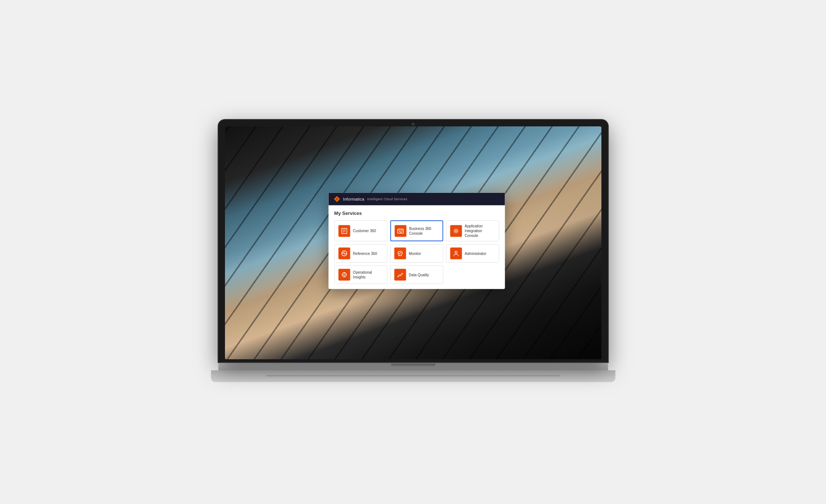 Image resolution: width=826 pixels, height=504 pixels. Describe the element at coordinates (416, 275) in the screenshot. I see `service-tile-data-quality: Data Quality` at that location.